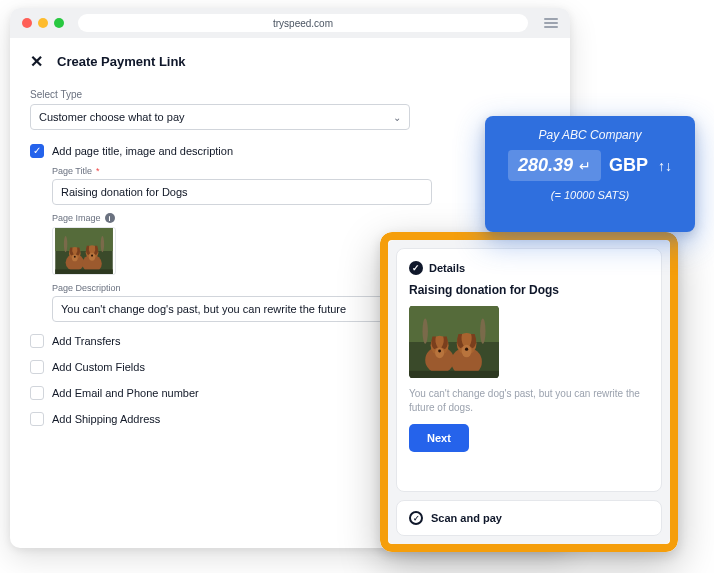  I want to click on browser-titlebar: tryspeed.com, so click(290, 23).